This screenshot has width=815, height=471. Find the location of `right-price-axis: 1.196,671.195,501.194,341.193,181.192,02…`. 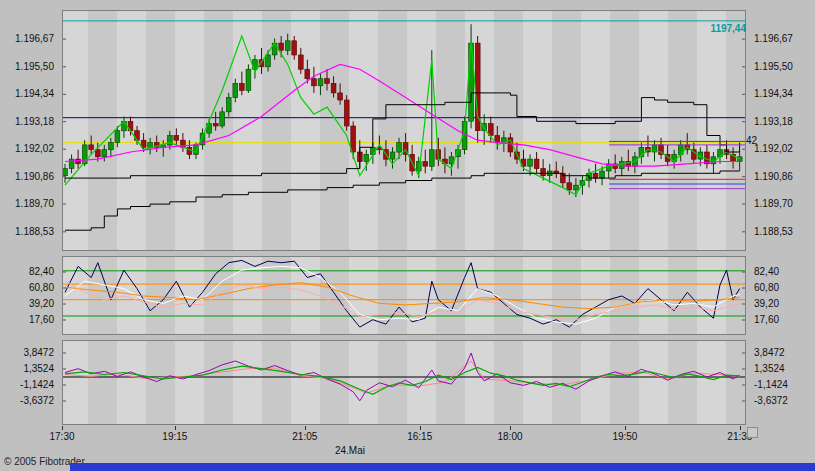

right-price-axis: 1.196,671.195,501.194,341.193,181.192,02… is located at coordinates (782, 236).